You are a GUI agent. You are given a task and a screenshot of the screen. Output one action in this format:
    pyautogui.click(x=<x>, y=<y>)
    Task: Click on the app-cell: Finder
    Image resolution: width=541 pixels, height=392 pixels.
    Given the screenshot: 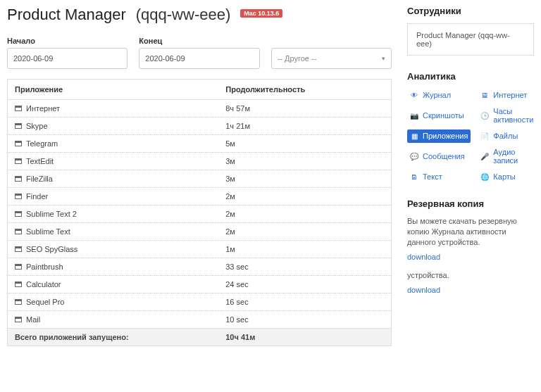 What is the action you would take?
    pyautogui.click(x=113, y=197)
    